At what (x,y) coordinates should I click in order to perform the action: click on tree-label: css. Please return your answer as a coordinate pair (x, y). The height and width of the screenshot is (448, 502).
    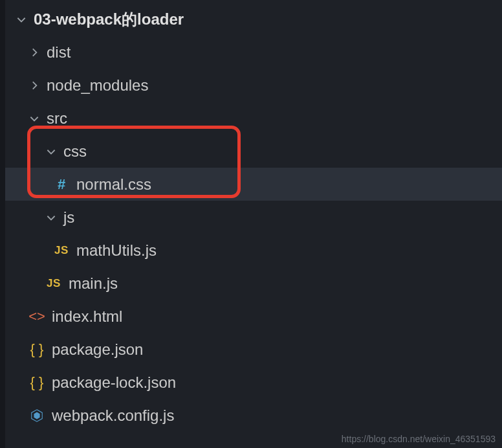
    Looking at the image, I should click on (75, 151).